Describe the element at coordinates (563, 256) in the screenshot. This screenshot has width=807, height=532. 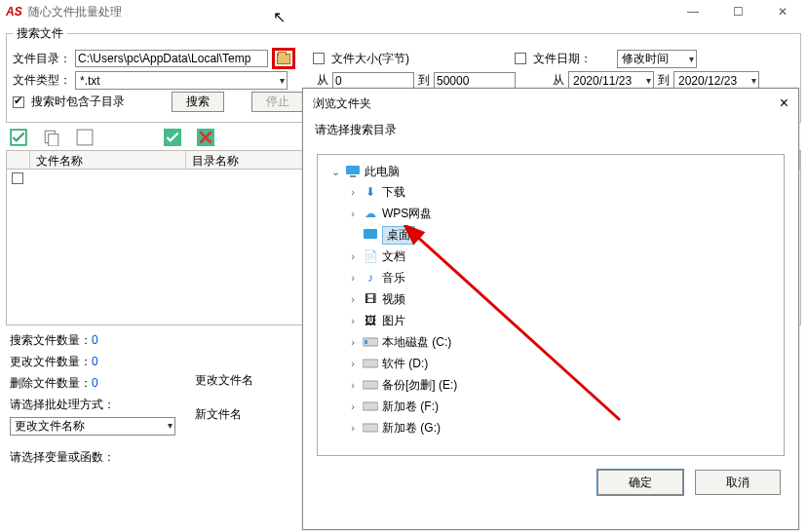
I see `tree-node-documents: ›📄文档` at that location.